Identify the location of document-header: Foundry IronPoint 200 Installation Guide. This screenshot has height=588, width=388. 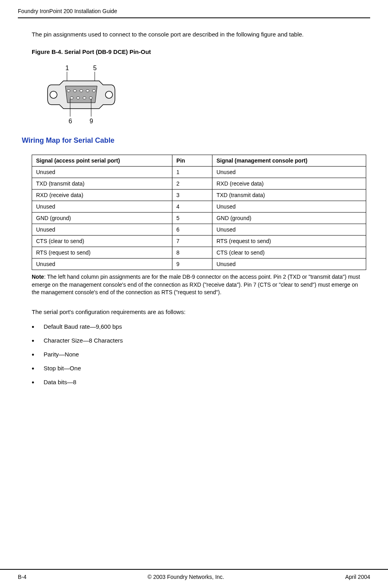
(194, 13).